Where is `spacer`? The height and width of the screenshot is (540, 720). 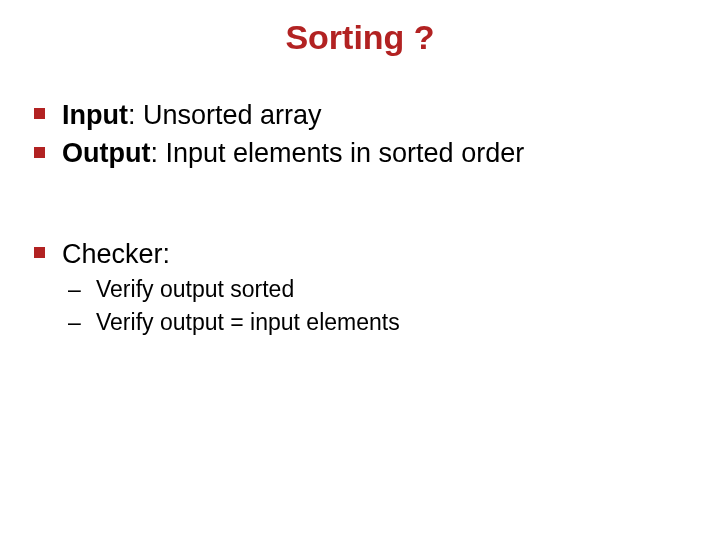
spacer is located at coordinates (360, 205).